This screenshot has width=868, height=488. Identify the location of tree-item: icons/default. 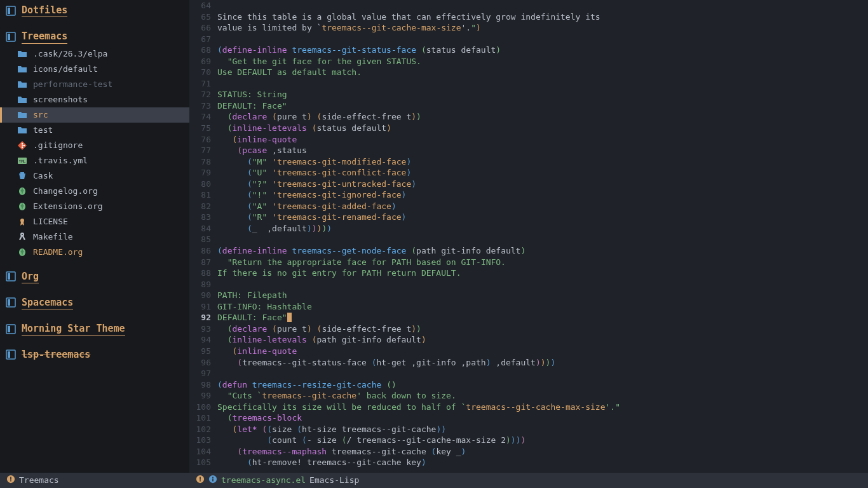
(95, 69).